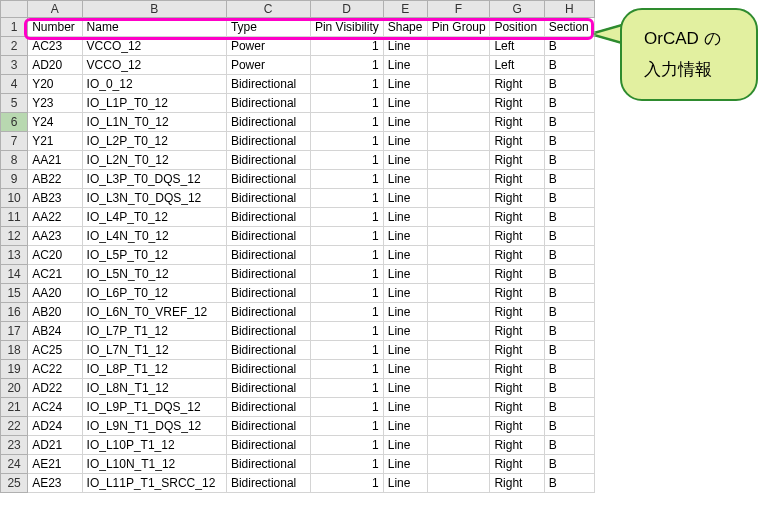  Describe the element at coordinates (55, 160) in the screenshot. I see `cell-A: AA21` at that location.